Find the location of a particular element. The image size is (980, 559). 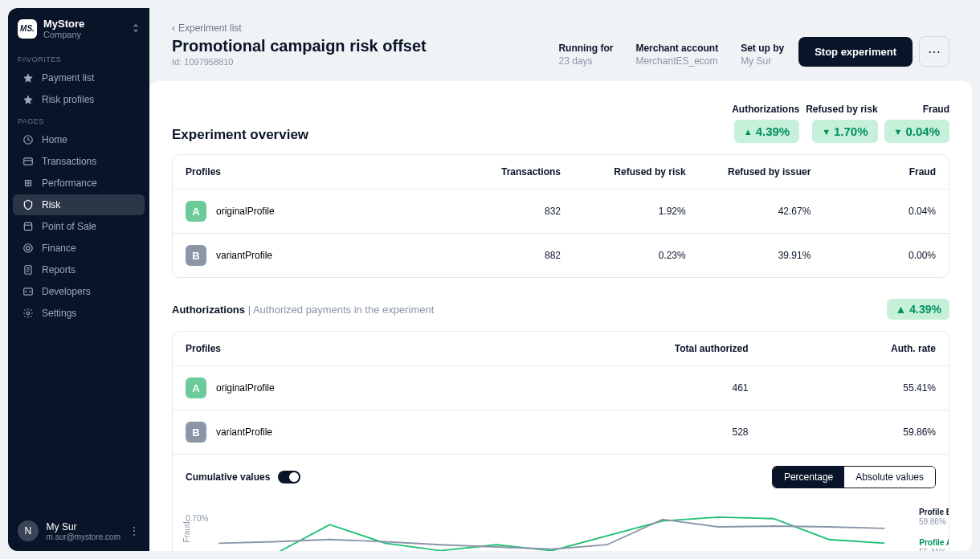

col-auth-rate: Auth. rate is located at coordinates (843, 349).